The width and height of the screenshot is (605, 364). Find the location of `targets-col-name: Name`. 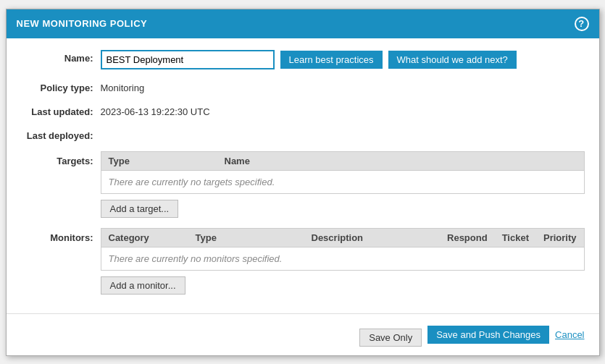

targets-col-name: Name is located at coordinates (401, 161).